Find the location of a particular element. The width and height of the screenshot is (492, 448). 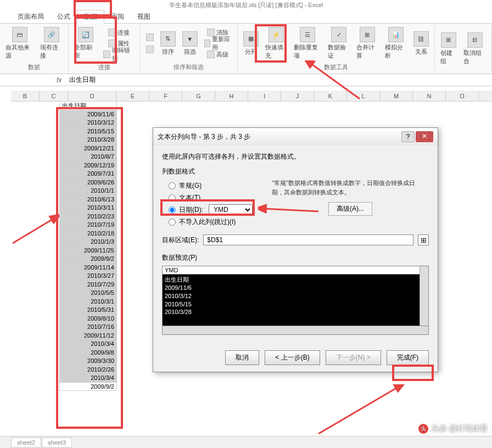

filter-button: ▼筛选 is located at coordinates (190, 44).